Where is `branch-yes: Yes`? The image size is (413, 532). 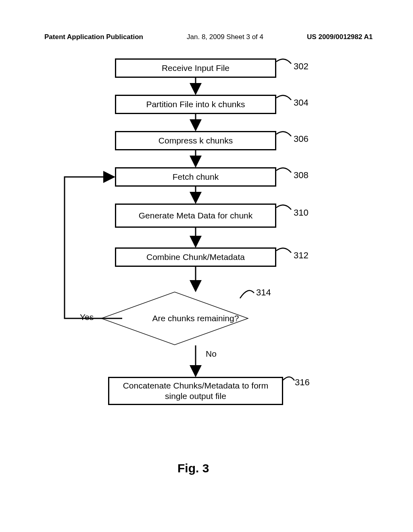 branch-yes: Yes is located at coordinates (87, 317).